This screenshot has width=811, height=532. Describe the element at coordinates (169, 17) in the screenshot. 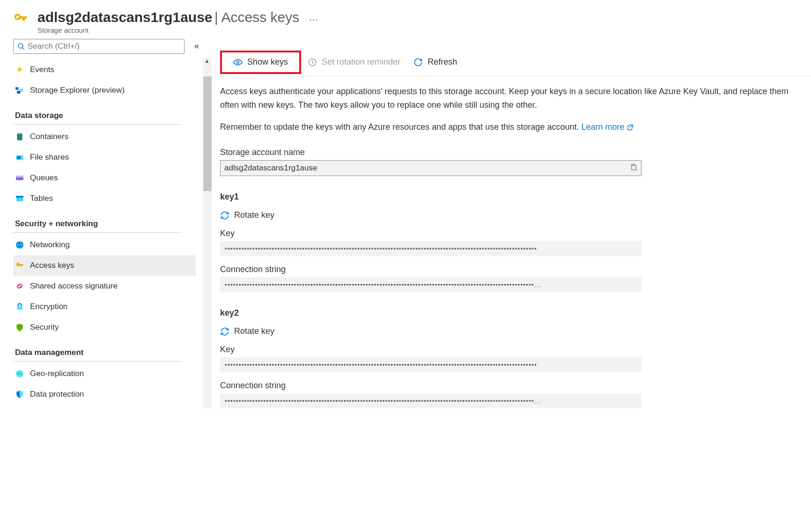

I see `page-title: adlsg2datascans1rg1ause | Access keys` at that location.